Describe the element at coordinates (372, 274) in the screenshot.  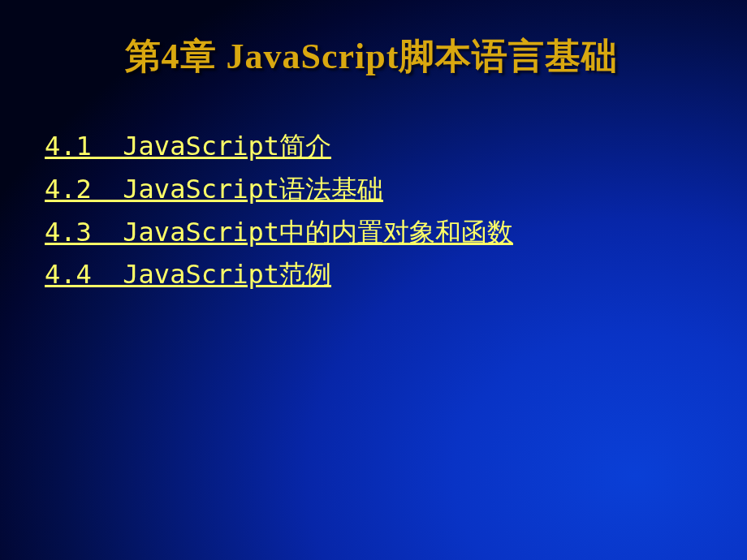
I see `toc-item: 4.4 JavaScript范例` at that location.